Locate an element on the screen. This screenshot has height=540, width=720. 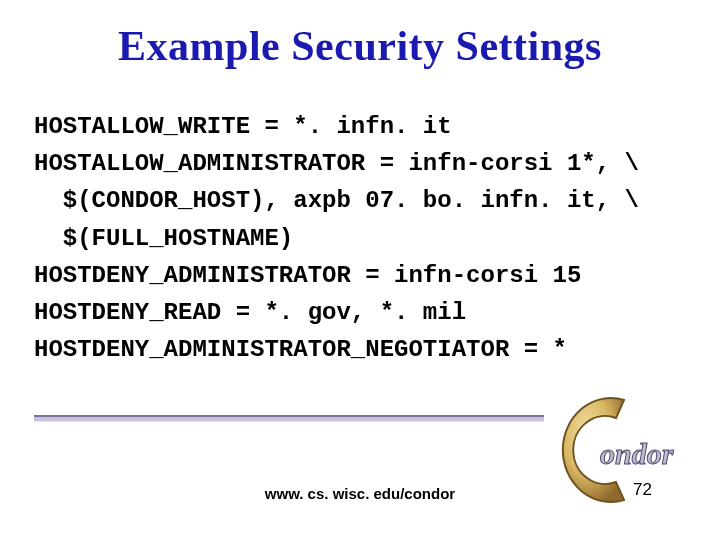
code-line: $(FULL_HOSTNAME) is located at coordinates (164, 238).